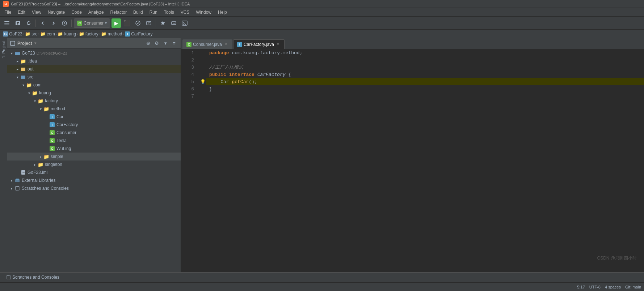 The image size is (644, 291). I want to click on bc-kuang: 📁 kuang, so click(67, 34).